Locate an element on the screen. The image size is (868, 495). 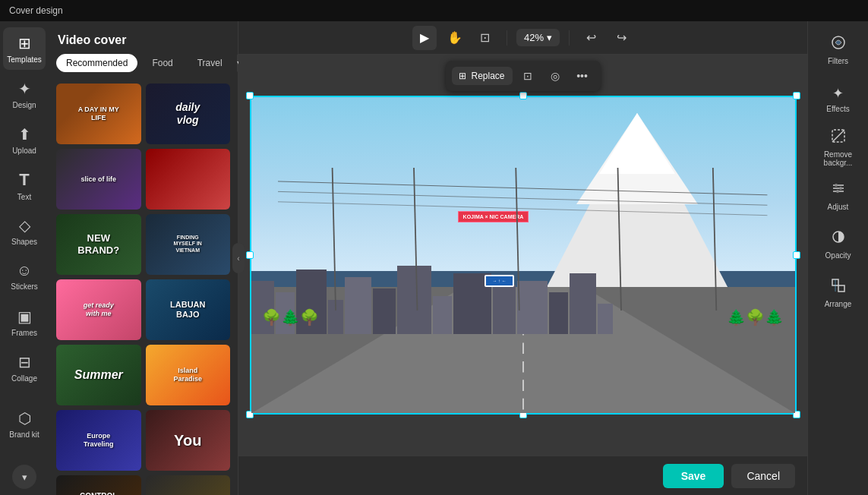
right-sidebar-filters: Filters is located at coordinates (838, 50).